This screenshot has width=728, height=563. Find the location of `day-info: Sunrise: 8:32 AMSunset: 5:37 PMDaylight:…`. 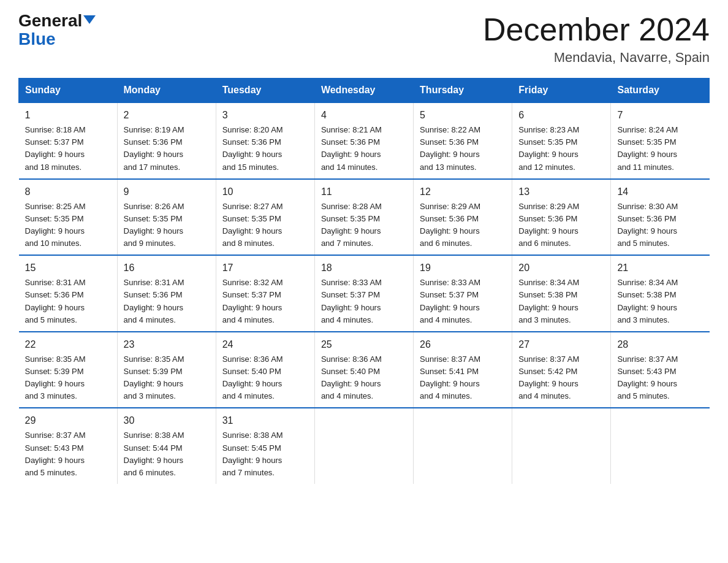

day-info: Sunrise: 8:32 AMSunset: 5:37 PMDaylight:… is located at coordinates (265, 302).